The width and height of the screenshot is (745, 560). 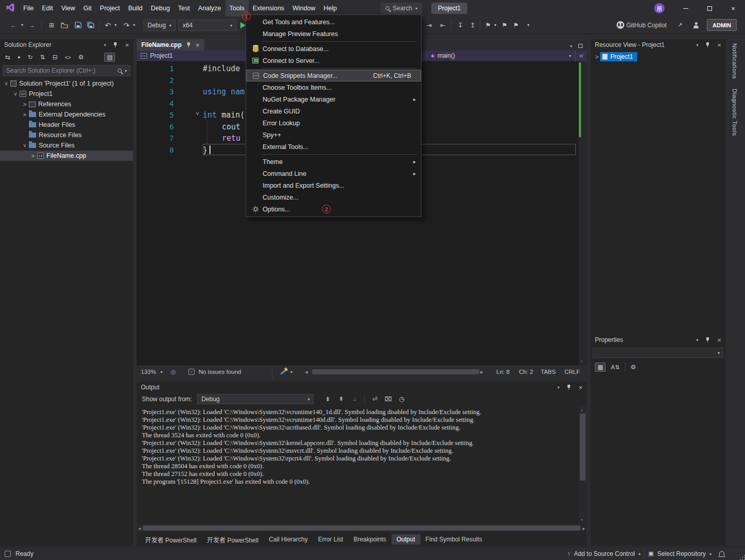 What do you see at coordinates (109, 57) in the screenshot?
I see `show-all-files-icon: ▤` at bounding box center [109, 57].